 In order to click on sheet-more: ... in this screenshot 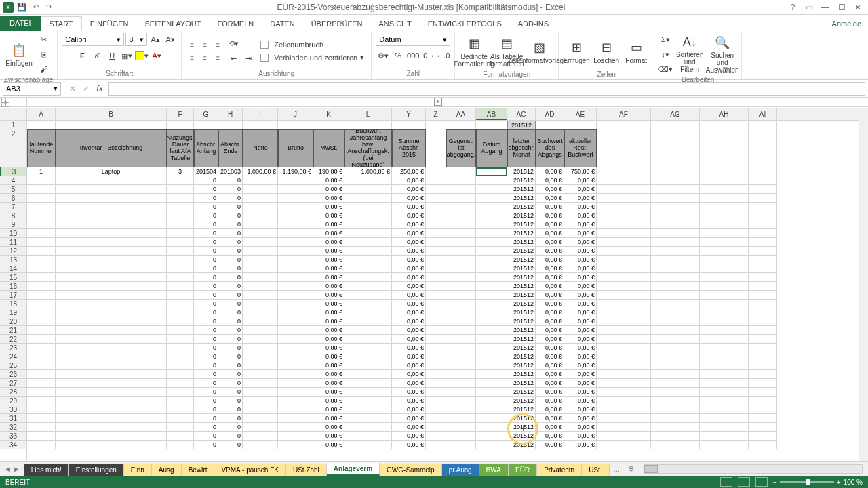, I will do `click(617, 469)`.